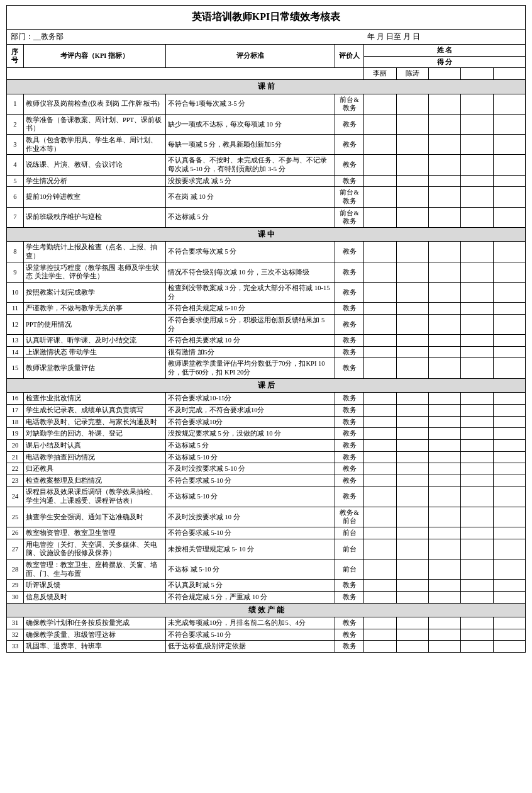 The width and height of the screenshot is (532, 793). What do you see at coordinates (15, 497) in the screenshot?
I see `row-num: 24` at bounding box center [15, 497].